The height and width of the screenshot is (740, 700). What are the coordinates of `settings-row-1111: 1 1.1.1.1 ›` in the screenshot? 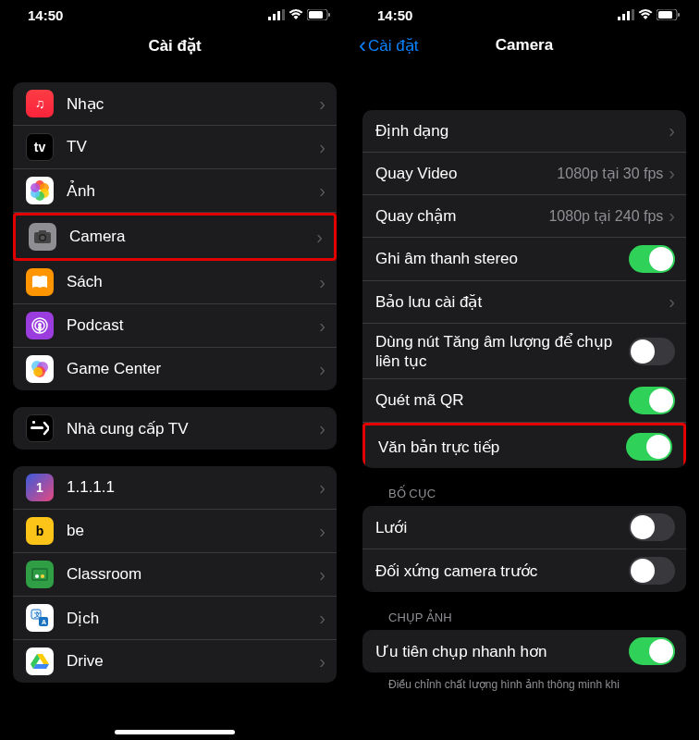 It's located at (175, 488).